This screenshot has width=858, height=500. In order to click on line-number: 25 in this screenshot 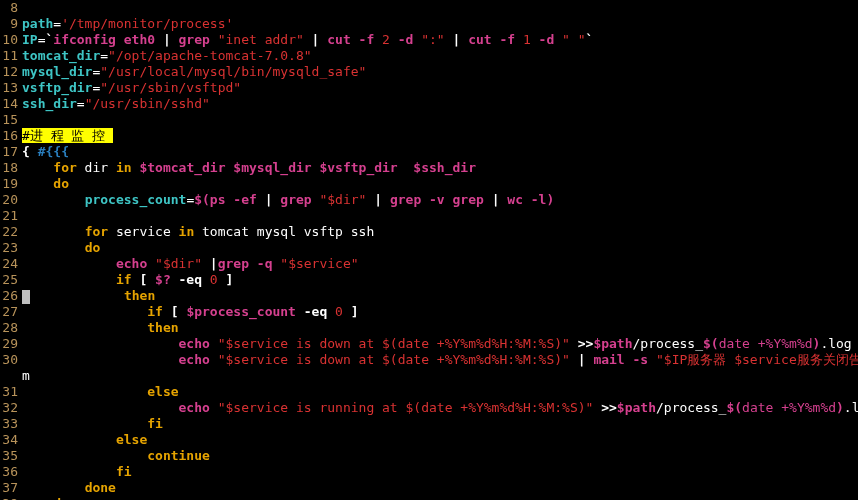, I will do `click(11, 280)`.